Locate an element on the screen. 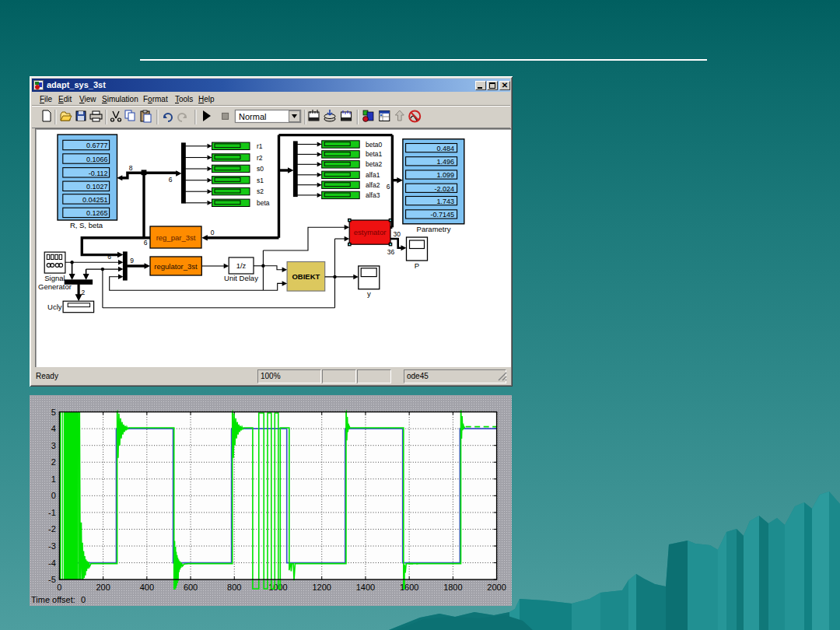 The height and width of the screenshot is (630, 840). svg-text: 9 is located at coordinates (132, 261).